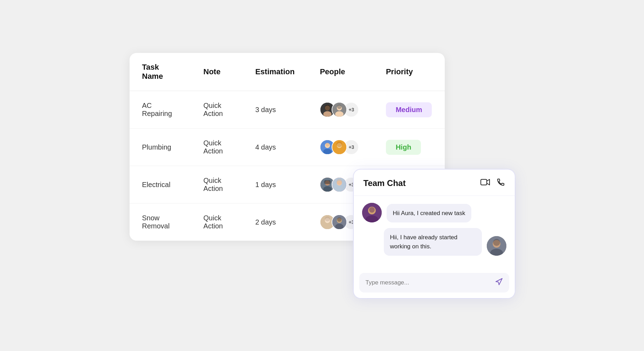  What do you see at coordinates (429, 283) in the screenshot?
I see `message-input` at bounding box center [429, 283].